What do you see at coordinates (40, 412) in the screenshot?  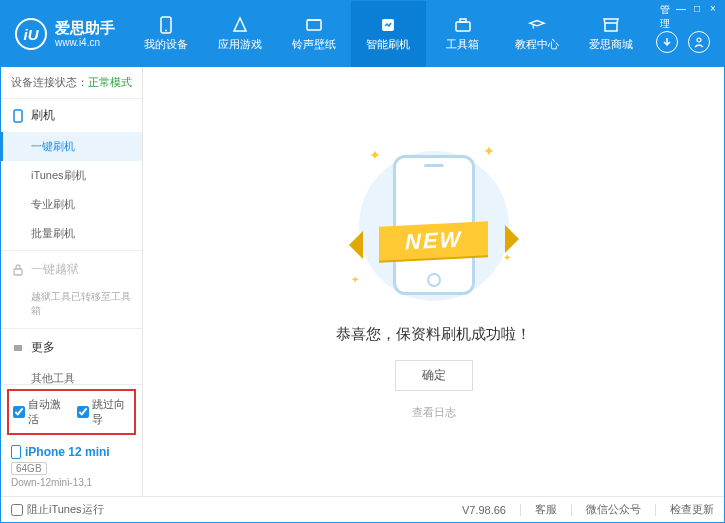 I see `auto-activate-checkbox: 自动激活` at bounding box center [40, 412].